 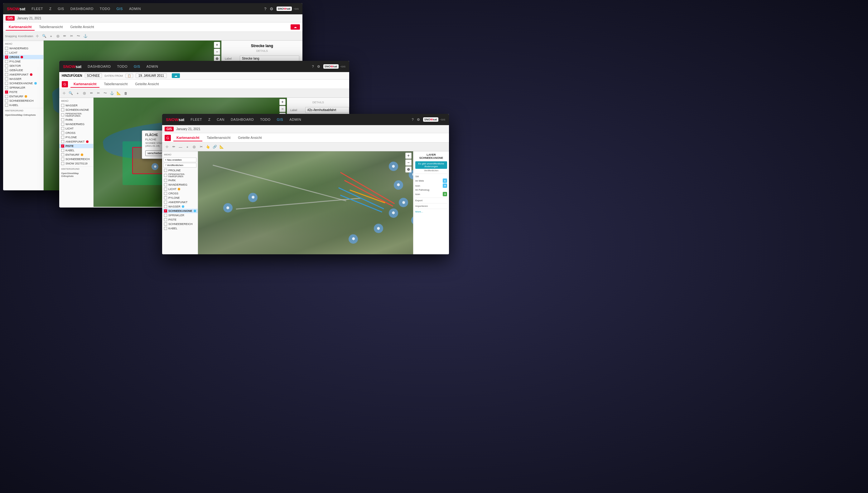 What do you see at coordinates (180, 224) in the screenshot?
I see `sidebar-item-schneebereich-w3: SCHNEEBEREICH` at bounding box center [180, 224].